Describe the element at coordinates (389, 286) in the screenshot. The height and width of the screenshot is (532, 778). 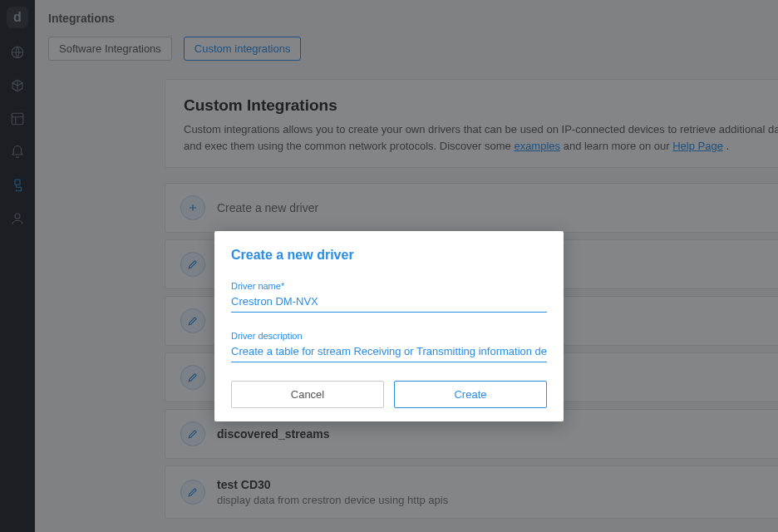
I see `driver-name-label: Driver name*` at that location.